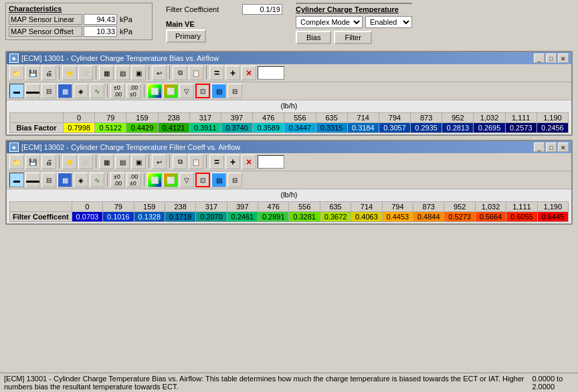 The height and width of the screenshot is (392, 578). Describe the element at coordinates (118, 180) in the screenshot. I see `tb-num1-btn-2: ±0.00` at that location.